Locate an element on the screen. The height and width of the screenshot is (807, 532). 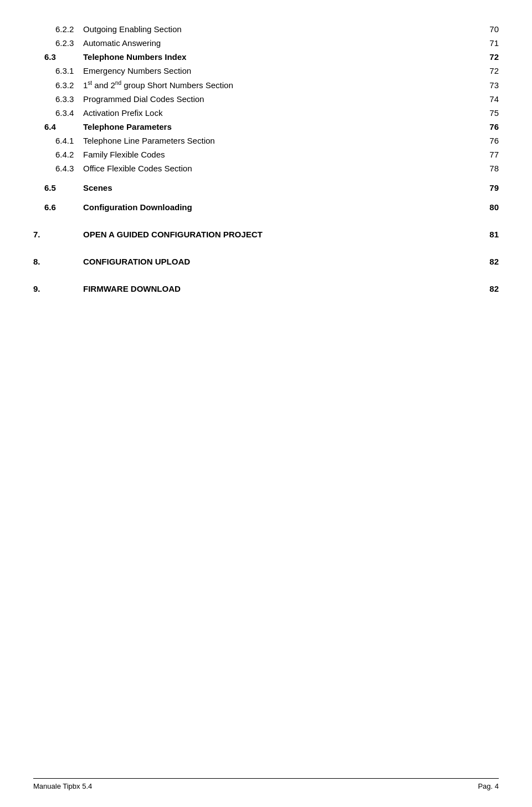
toc-row-6-4-2: 6.4.2 Family Flexible Codes 77 is located at coordinates (266, 154).